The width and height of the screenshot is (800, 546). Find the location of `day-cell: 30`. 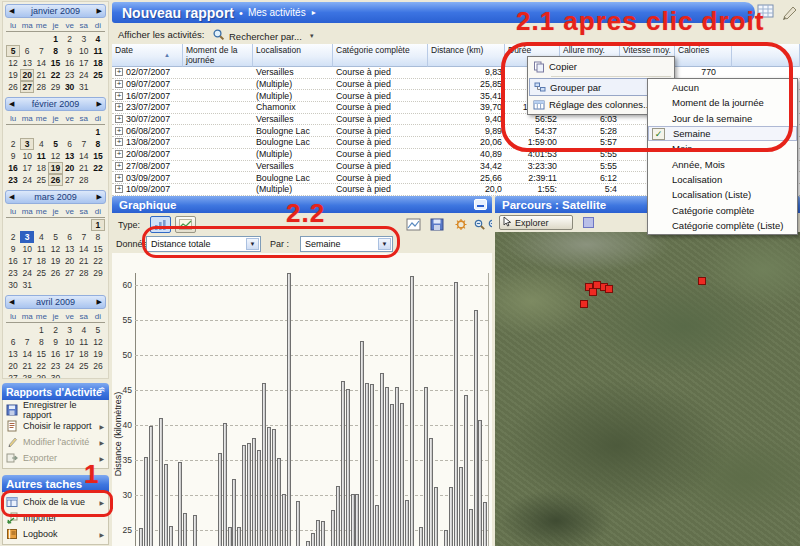

day-cell: 30 is located at coordinates (13, 285).